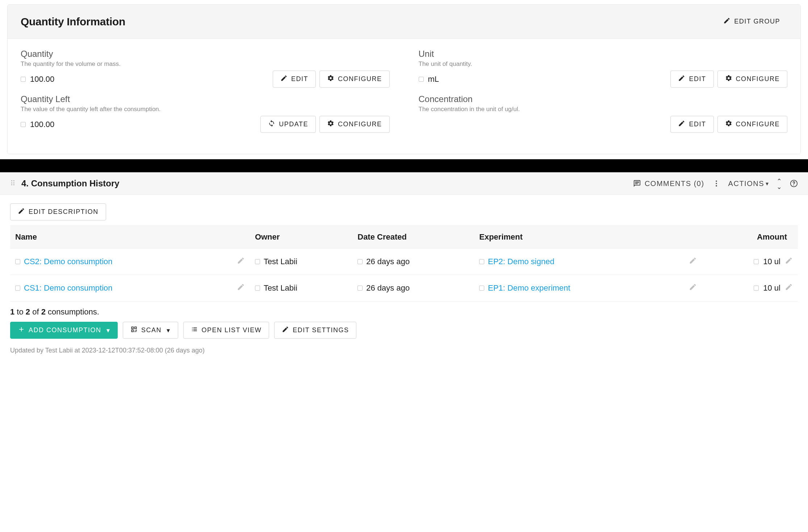 The image size is (808, 532). I want to click on field-description: The value of the quantity left after the…, so click(205, 109).